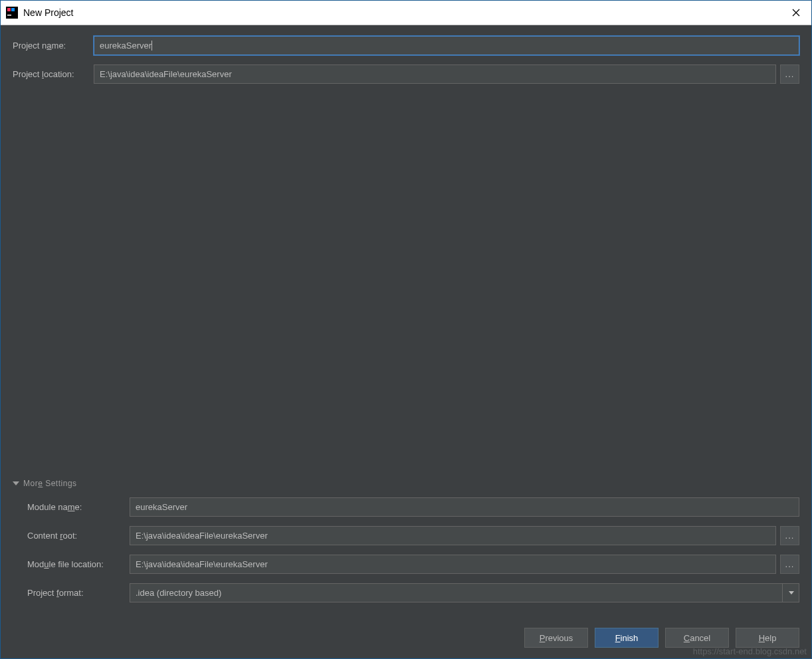 The width and height of the screenshot is (812, 659). I want to click on previous-button: Previous, so click(556, 638).